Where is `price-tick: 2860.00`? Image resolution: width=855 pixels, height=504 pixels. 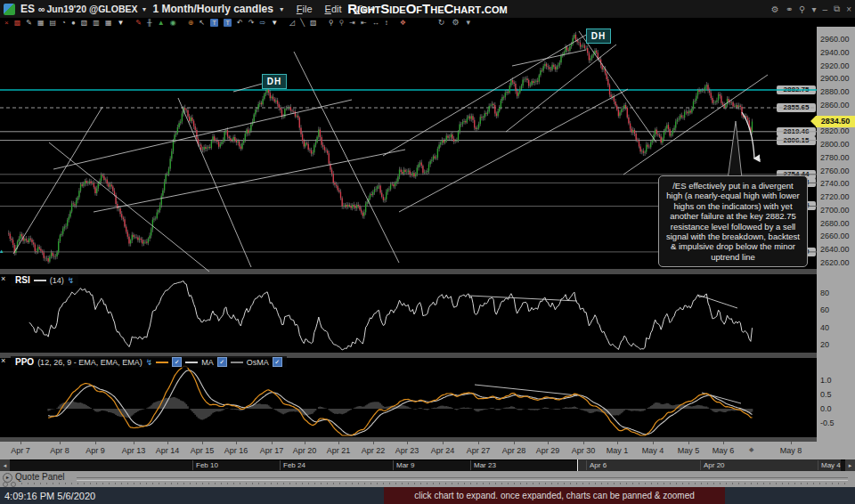
price-tick: 2860.00 is located at coordinates (835, 105).